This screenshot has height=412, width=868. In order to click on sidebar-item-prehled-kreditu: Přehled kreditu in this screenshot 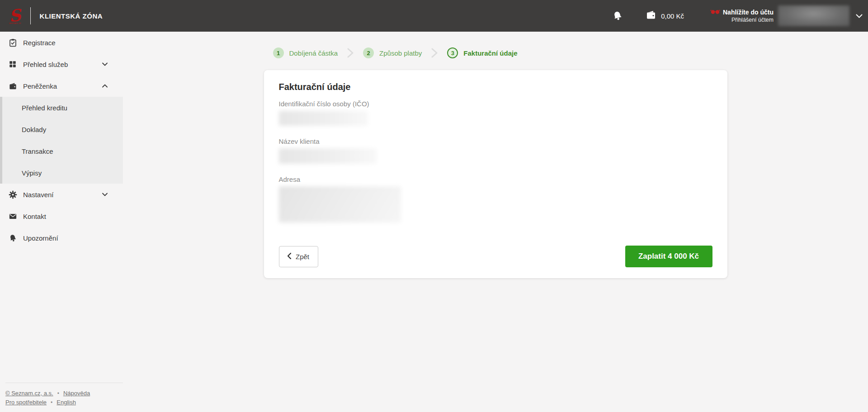, I will do `click(62, 108)`.